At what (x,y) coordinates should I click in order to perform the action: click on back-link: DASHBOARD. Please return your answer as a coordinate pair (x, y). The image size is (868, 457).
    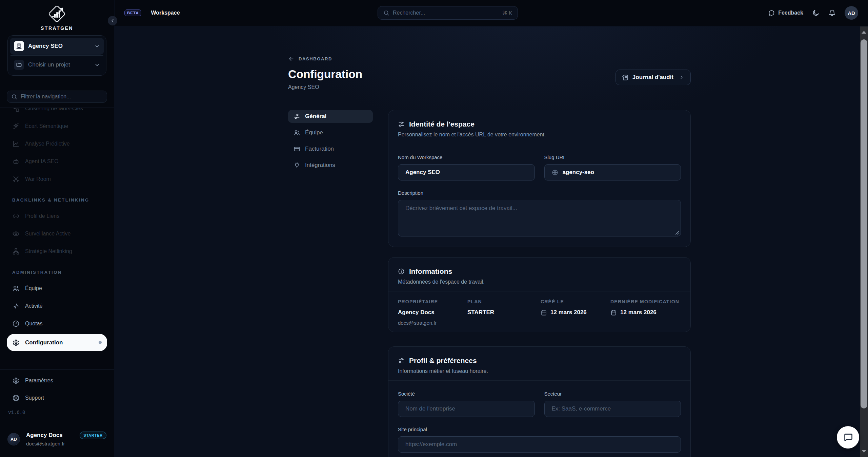
    Looking at the image, I should click on (489, 59).